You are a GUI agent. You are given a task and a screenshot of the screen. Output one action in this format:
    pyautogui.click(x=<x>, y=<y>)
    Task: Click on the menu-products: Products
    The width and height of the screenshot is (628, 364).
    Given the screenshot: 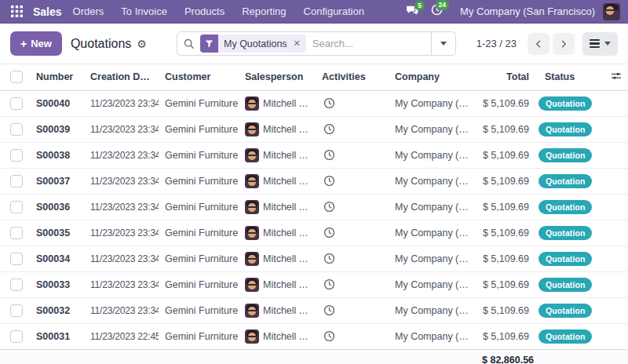 What is the action you would take?
    pyautogui.click(x=204, y=11)
    